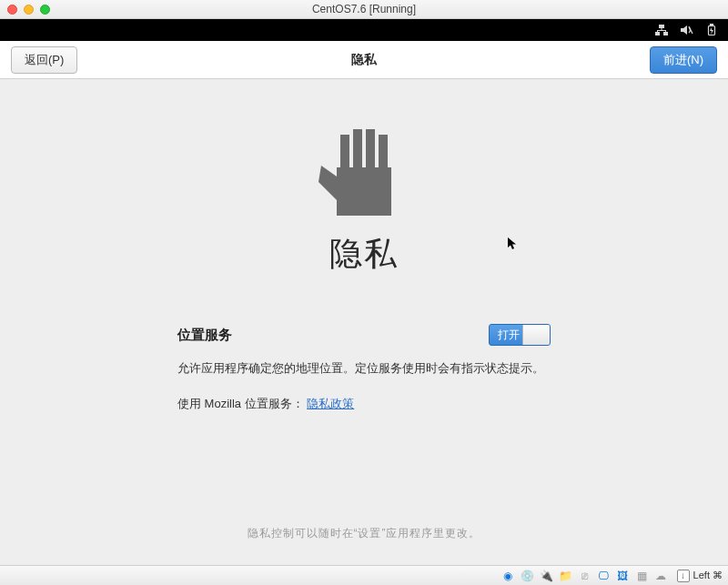 This screenshot has height=585, width=728. What do you see at coordinates (29, 9) in the screenshot?
I see `window-minimize-button` at bounding box center [29, 9].